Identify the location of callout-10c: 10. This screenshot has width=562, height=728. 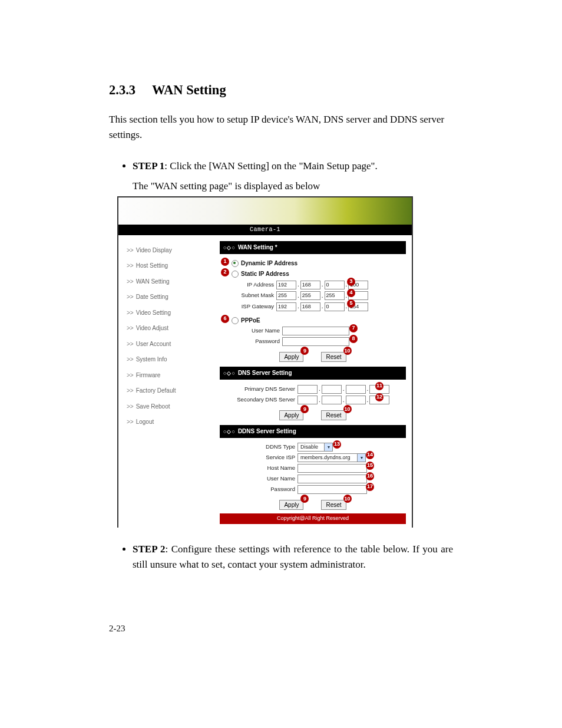
(348, 499).